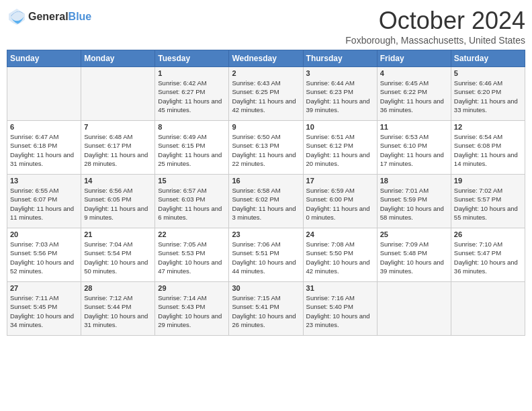 The width and height of the screenshot is (532, 411). I want to click on title-block: October 2024 Foxborough, Massachusetts, …, so click(435, 26).